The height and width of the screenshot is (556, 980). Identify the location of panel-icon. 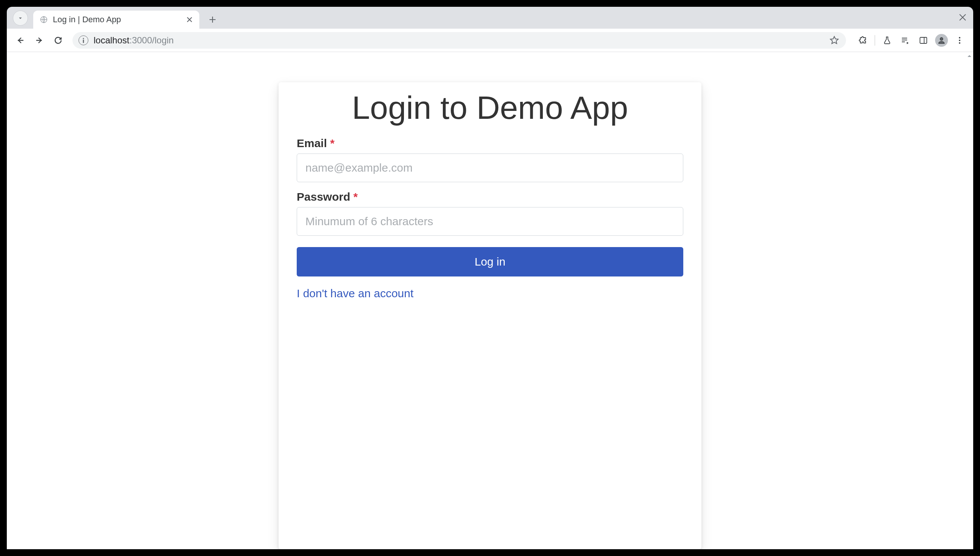
(923, 40).